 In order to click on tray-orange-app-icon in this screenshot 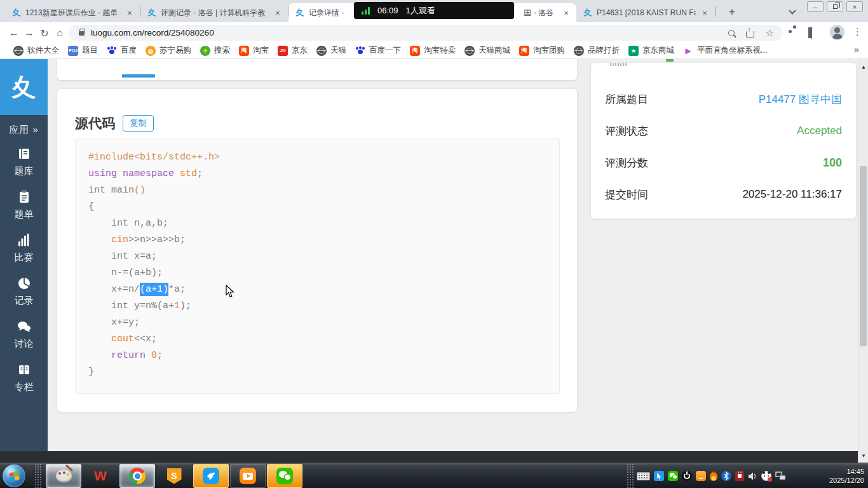, I will do `click(701, 476)`.